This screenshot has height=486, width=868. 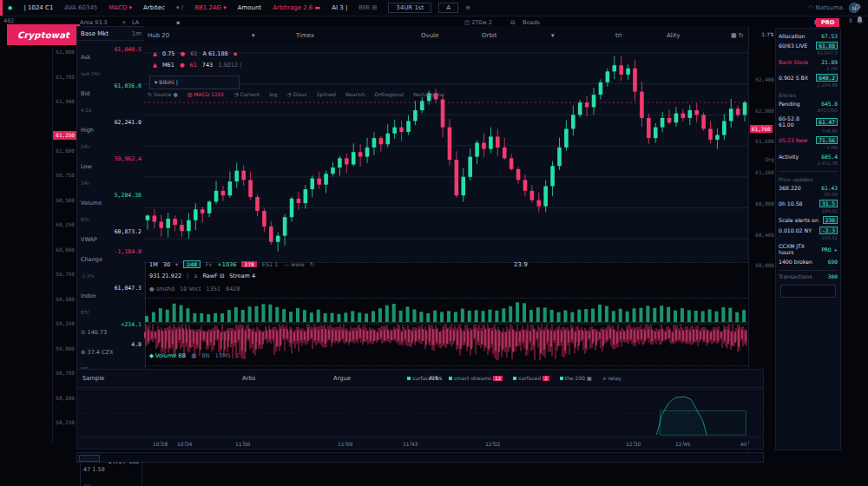 I want to click on chart-tool: Orthogonal, so click(x=389, y=94).